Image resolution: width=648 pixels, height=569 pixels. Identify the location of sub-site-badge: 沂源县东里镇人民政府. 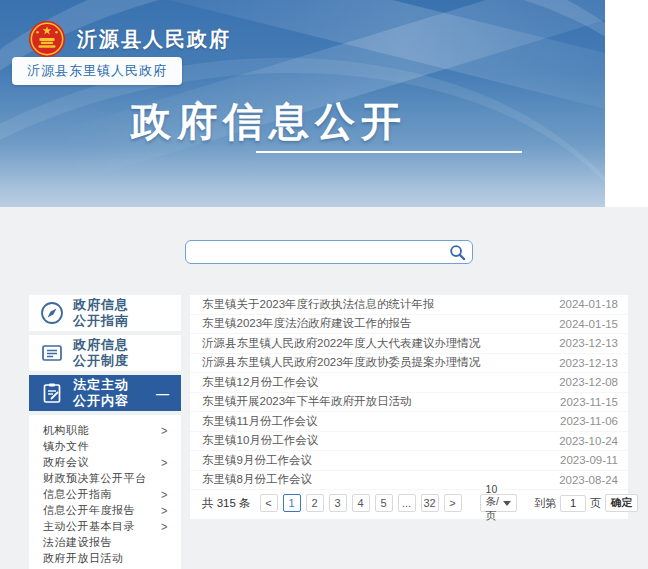
(97, 71).